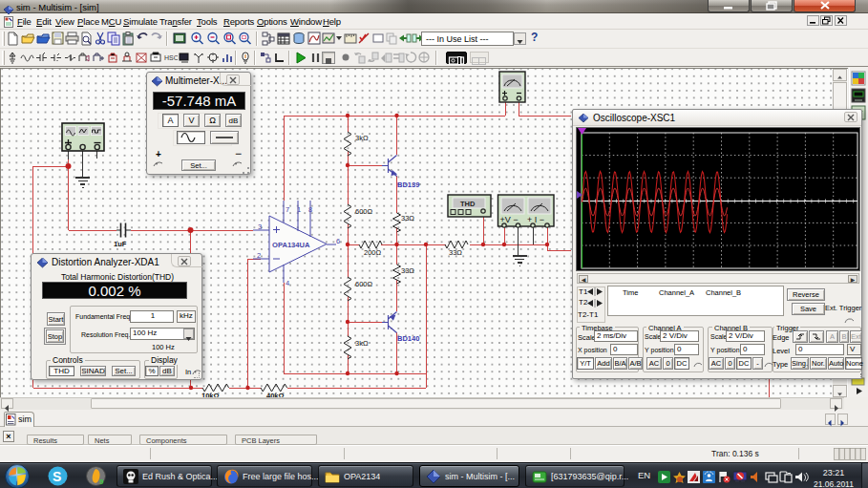 This screenshot has width=868, height=488. Describe the element at coordinates (287, 283) in the screenshot. I see `svg-text: 4` at that location.